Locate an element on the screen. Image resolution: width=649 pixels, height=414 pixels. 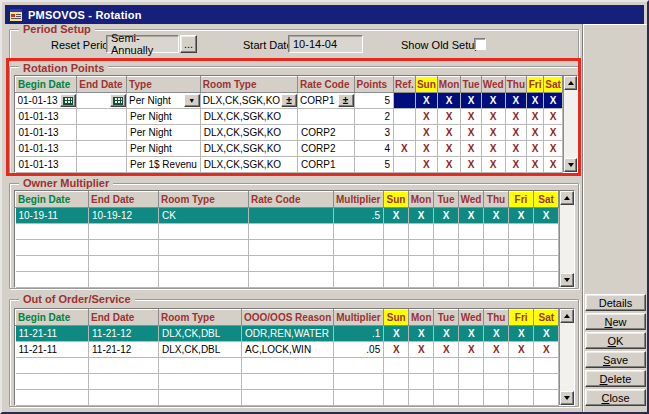
cell-sun is located at coordinates (396, 366).